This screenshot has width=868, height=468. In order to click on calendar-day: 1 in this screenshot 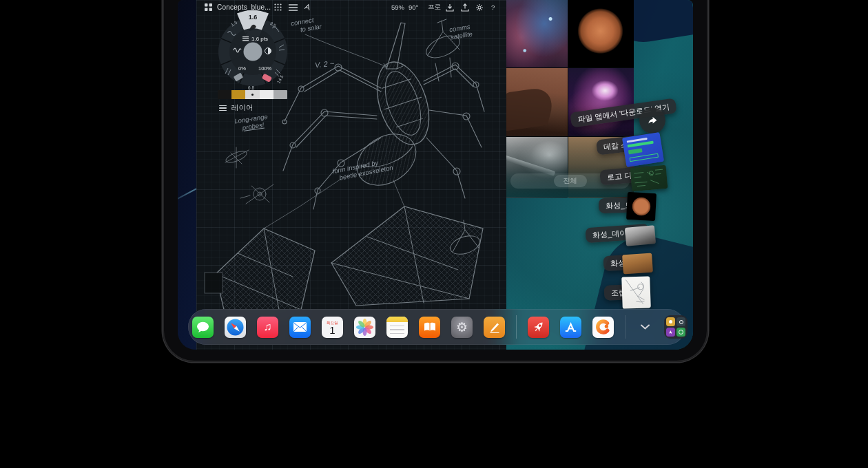, I will do `click(332, 330)`.